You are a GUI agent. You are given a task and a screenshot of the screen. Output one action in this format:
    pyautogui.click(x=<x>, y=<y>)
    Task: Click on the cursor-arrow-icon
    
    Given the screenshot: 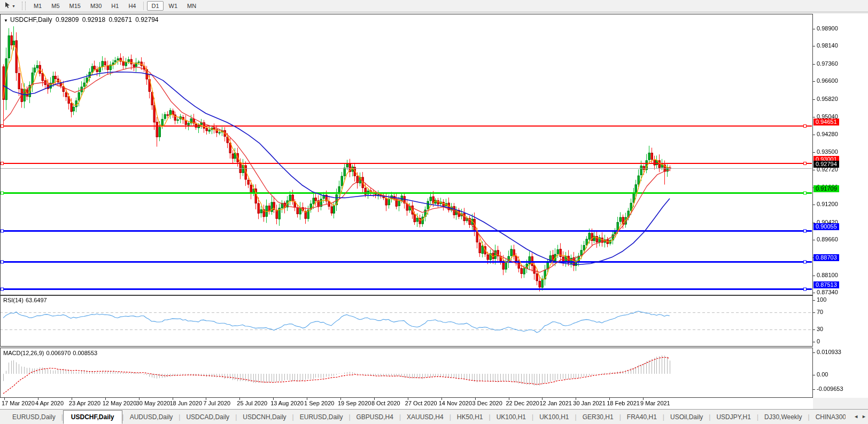 What is the action you would take?
    pyautogui.click(x=7, y=6)
    